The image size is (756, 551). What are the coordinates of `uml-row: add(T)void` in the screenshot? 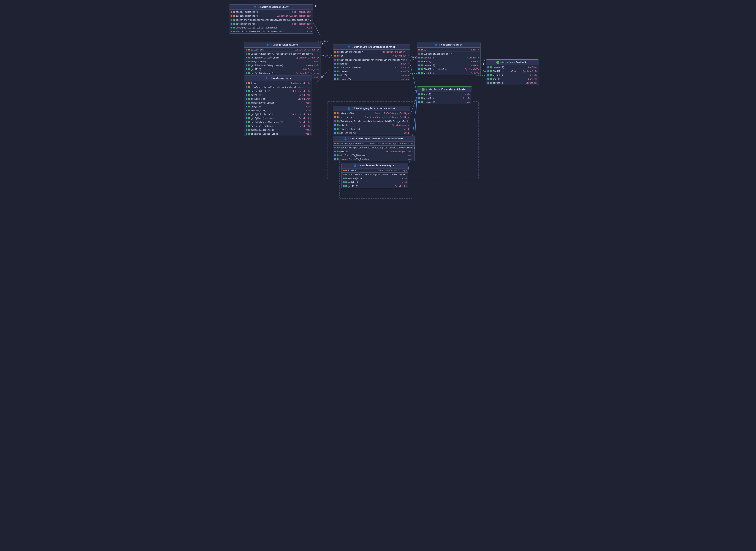 It's located at (445, 94).